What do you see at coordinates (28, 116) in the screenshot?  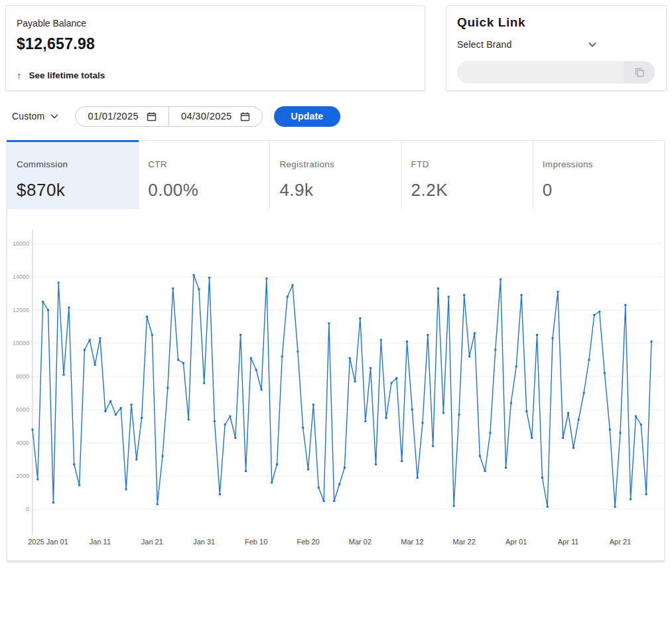 I see `date-range-preset-label: Custom` at bounding box center [28, 116].